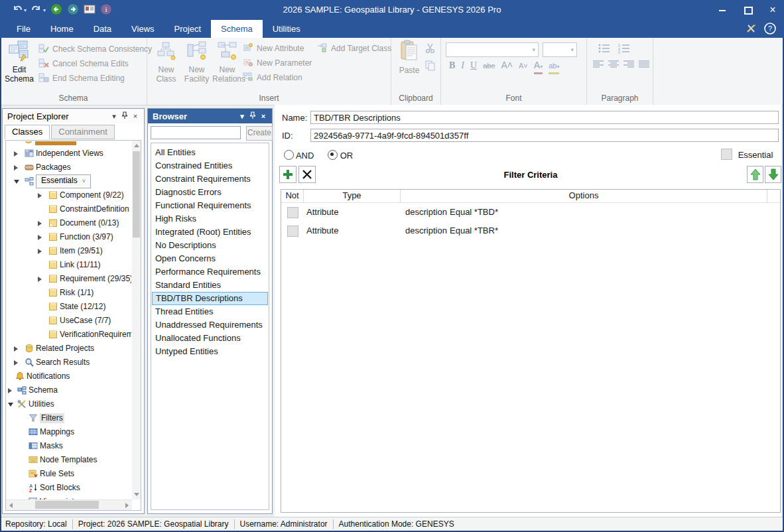 The width and height of the screenshot is (784, 532). I want to click on tools-icon, so click(751, 29).